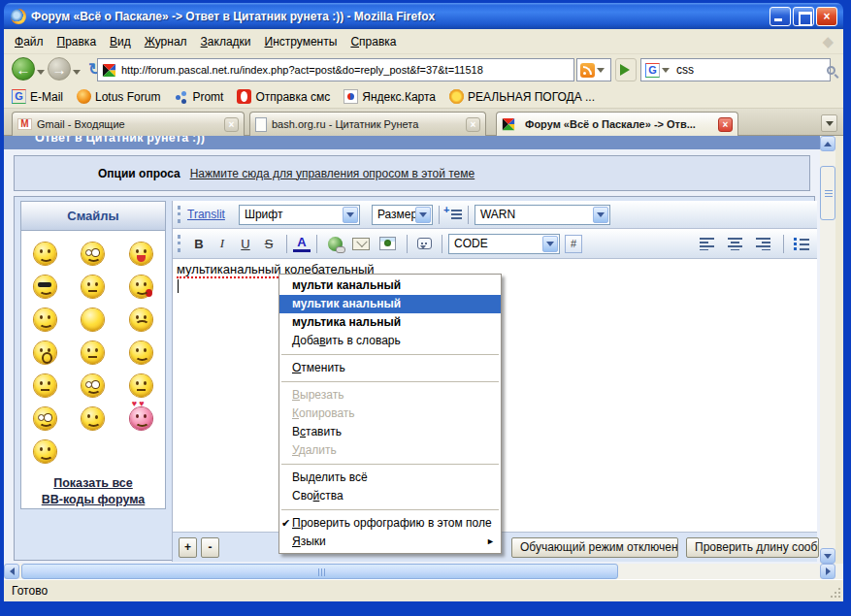 This screenshot has width=851, height=616. What do you see at coordinates (828, 144) in the screenshot?
I see `scroll-up-button` at bounding box center [828, 144].